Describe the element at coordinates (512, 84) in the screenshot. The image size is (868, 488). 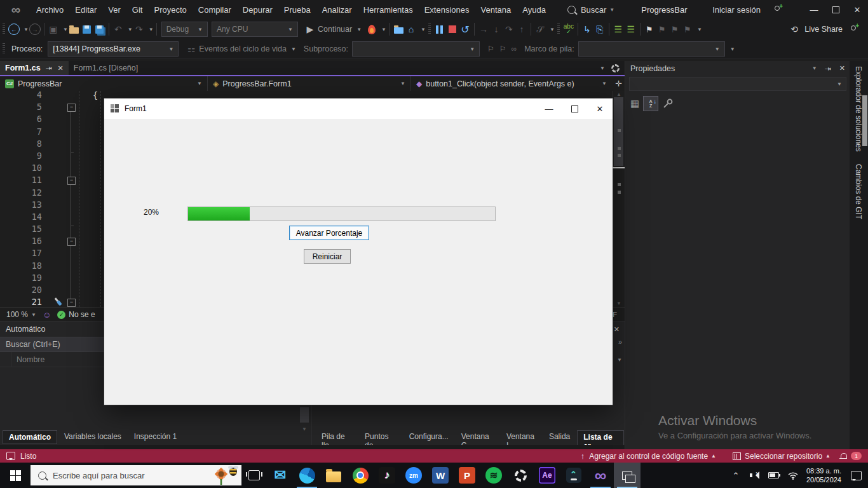
I see `member-dropdown: ◆ button1_Click(object sender, EventArgs…` at that location.